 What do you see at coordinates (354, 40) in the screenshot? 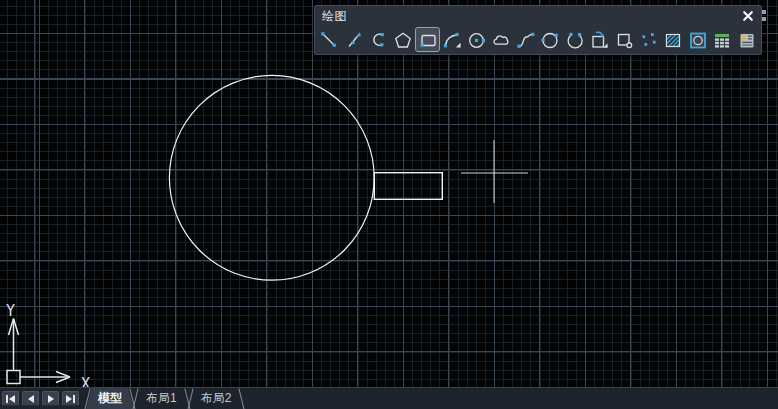
I see `construction-line-icon` at bounding box center [354, 40].